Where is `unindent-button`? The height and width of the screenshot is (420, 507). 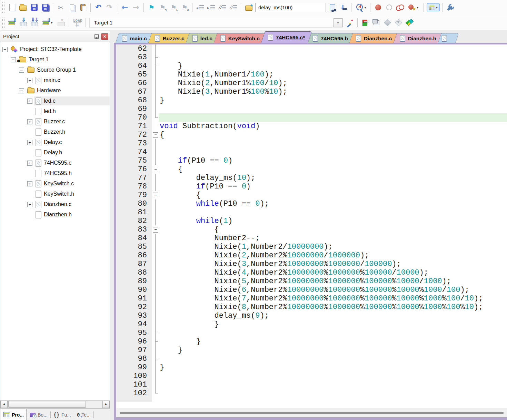
unindent-button is located at coordinates (200, 8).